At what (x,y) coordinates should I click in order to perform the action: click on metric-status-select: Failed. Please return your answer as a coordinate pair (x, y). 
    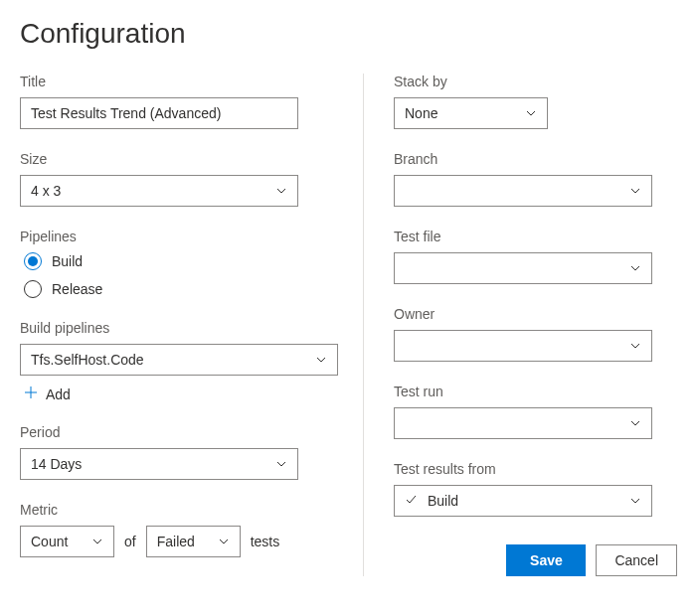
    Looking at the image, I should click on (193, 541).